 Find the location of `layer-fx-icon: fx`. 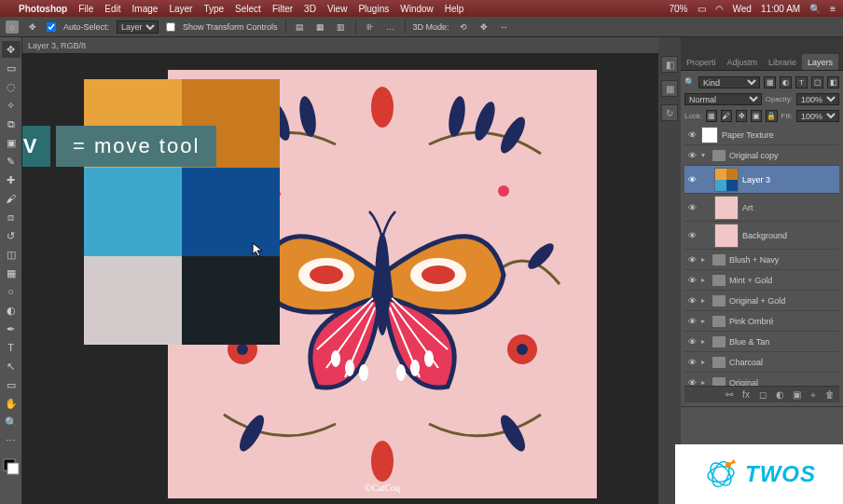

layer-fx-icon: fx is located at coordinates (746, 395).